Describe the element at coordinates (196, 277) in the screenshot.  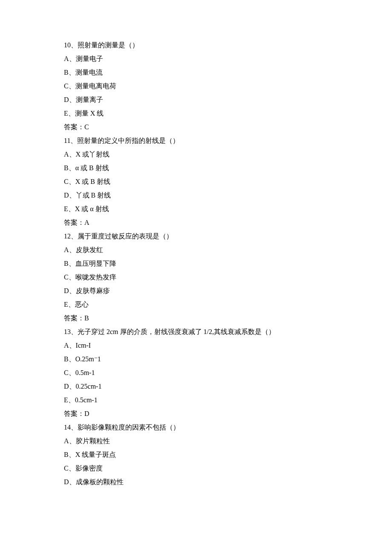
I see `option: C、喉咙发热发痒` at that location.